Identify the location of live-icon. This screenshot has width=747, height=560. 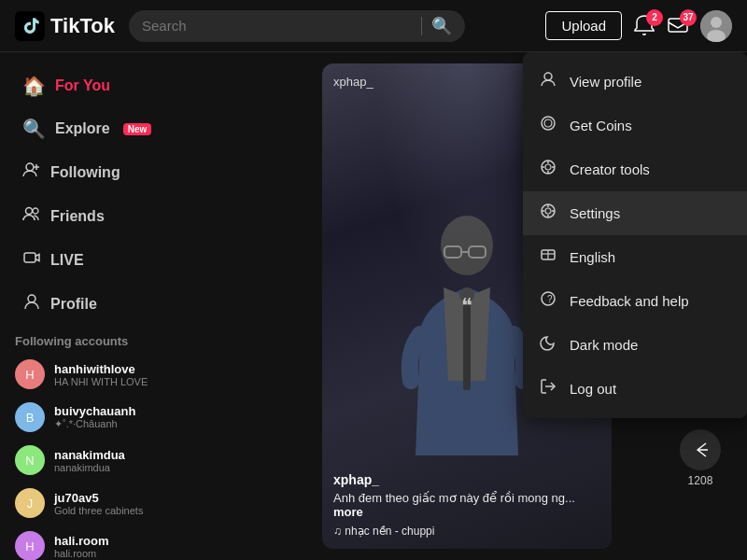
(32, 259).